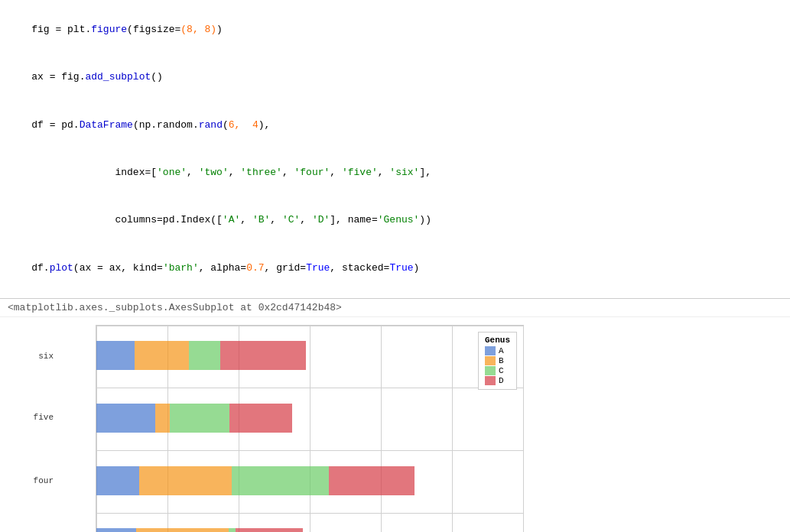 The image size is (790, 532). Describe the element at coordinates (395, 125) in the screenshot. I see `code-line-3: df = pd.DataFrame(np.random.rand(5, 3),` at that location.